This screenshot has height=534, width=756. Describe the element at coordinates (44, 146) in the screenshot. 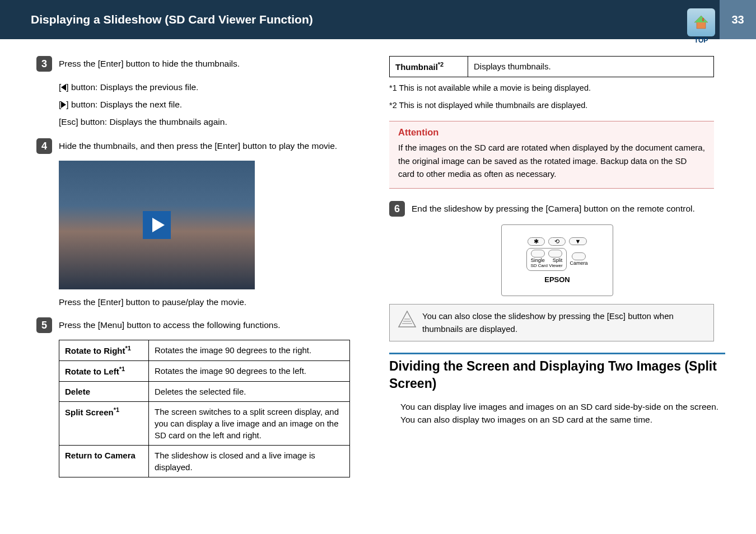

I see `step-number-4: 4` at that location.